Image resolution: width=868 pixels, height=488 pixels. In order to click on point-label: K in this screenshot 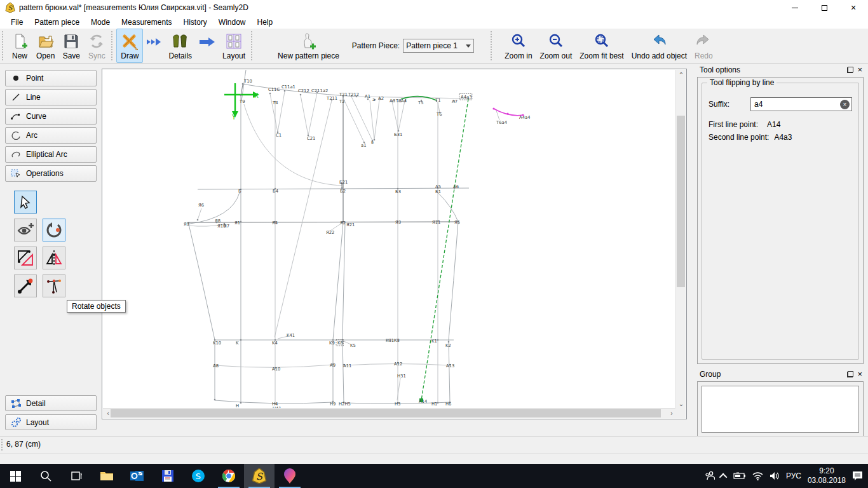, I will do `click(238, 343)`.